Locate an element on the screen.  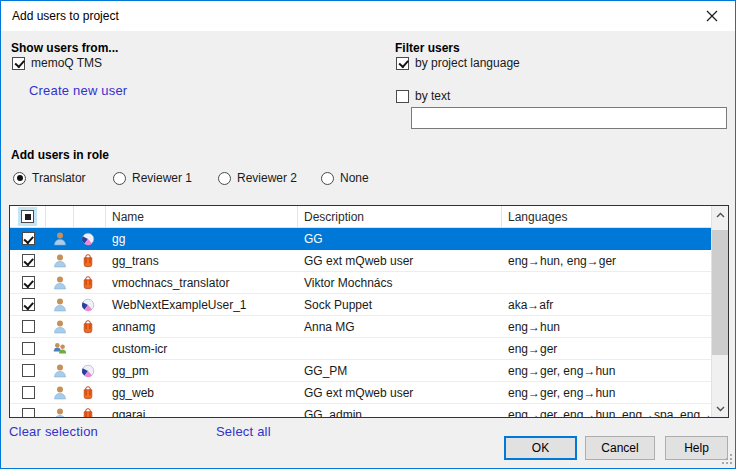
memoq-tms-checkbox is located at coordinates (18, 64).